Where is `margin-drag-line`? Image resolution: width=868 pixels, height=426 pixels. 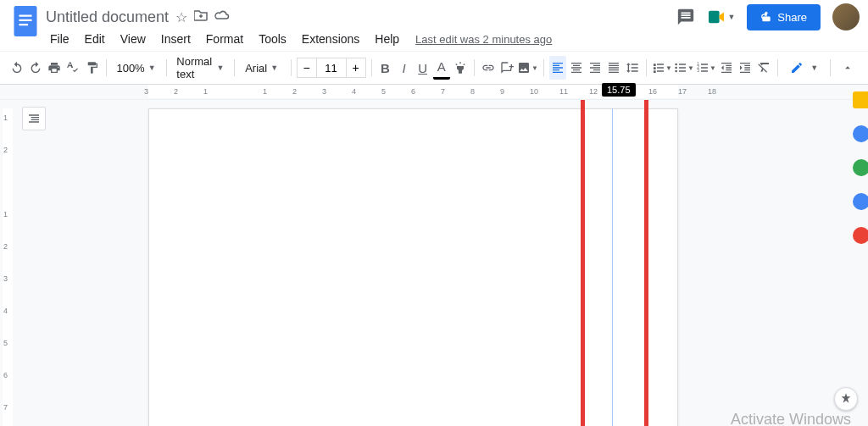 margin-drag-line is located at coordinates (612, 268).